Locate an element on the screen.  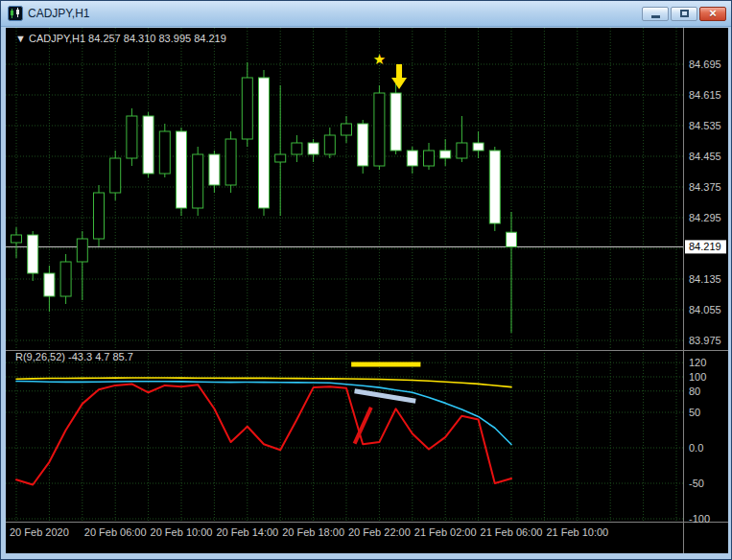
close-icon: × is located at coordinates (713, 13).